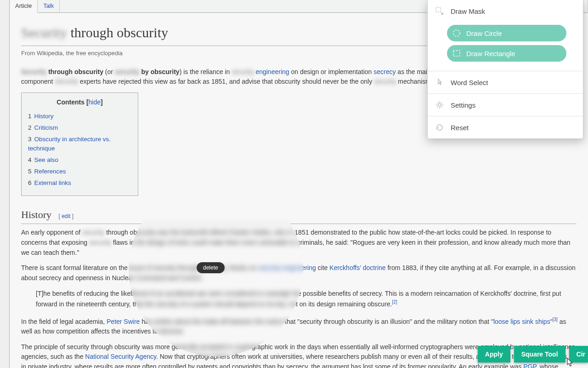 The width and height of the screenshot is (588, 368). What do you see at coordinates (555, 319) in the screenshot?
I see `ref-3: [3]` at bounding box center [555, 319].